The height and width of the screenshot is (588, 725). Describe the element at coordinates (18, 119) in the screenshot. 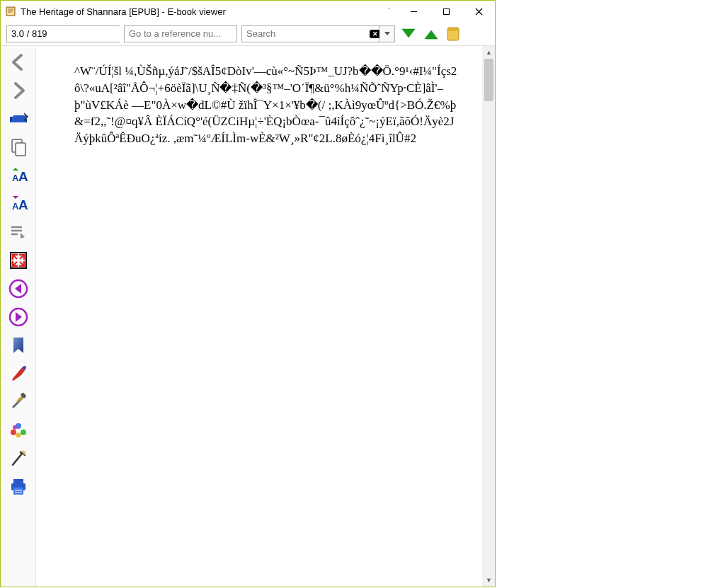

I see `open-book-button` at that location.